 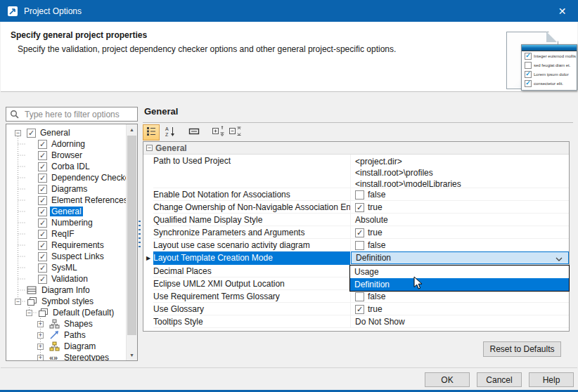 What do you see at coordinates (252, 284) in the screenshot?
I see `property-name: Eclipse UML2 XMI Output Location` at bounding box center [252, 284].